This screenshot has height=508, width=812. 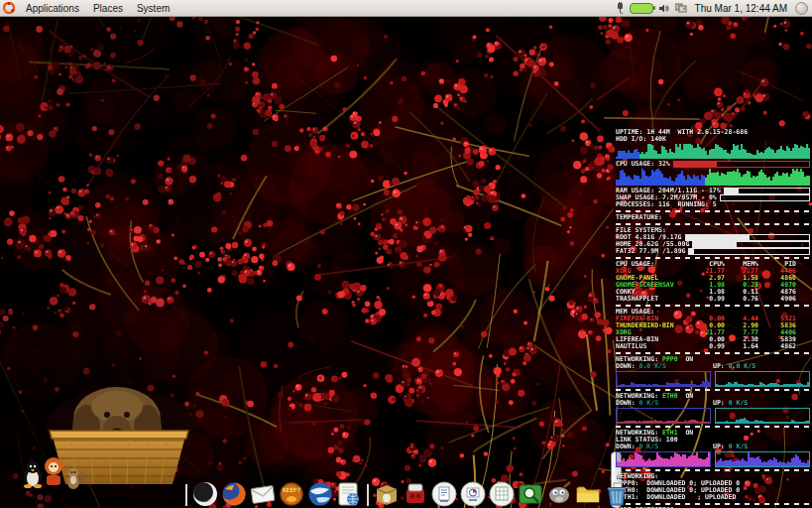 What do you see at coordinates (762, 459) in the screenshot?
I see `eth1-up-graph` at bounding box center [762, 459].